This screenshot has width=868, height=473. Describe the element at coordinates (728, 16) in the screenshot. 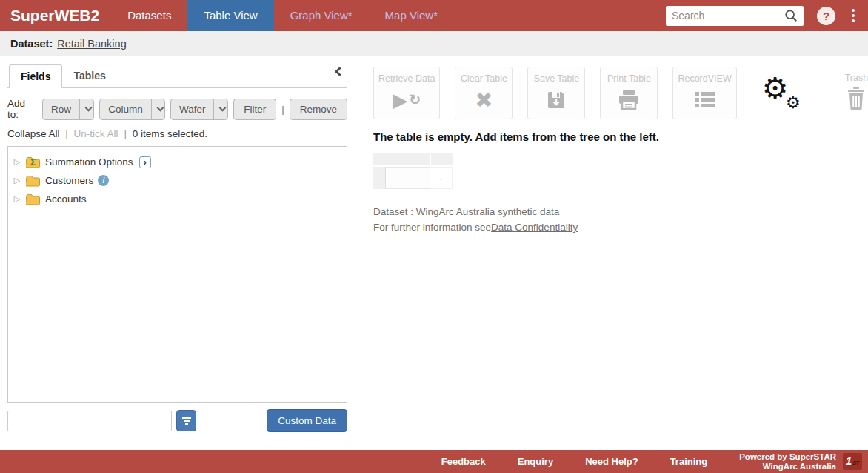

I see `search-input` at that location.